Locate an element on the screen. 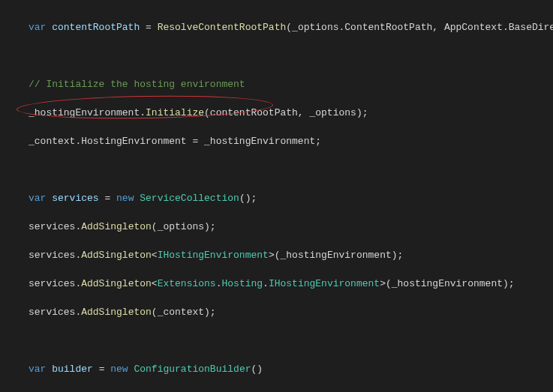 The width and height of the screenshot is (553, 392). code-line: services.AddSingleton(_context); is located at coordinates (291, 312).